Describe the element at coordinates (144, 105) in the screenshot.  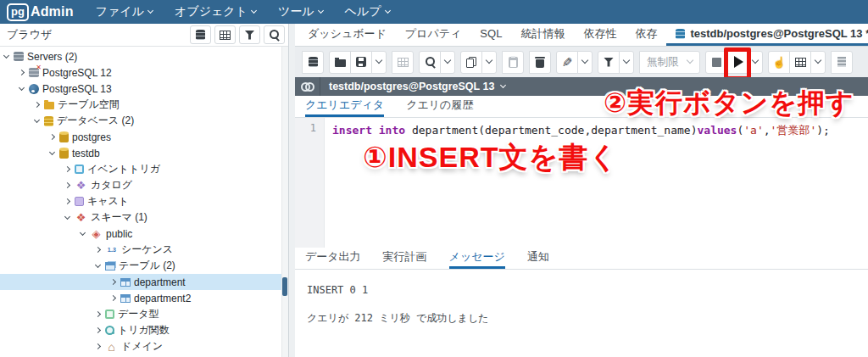
I see `tree-item-tablespaces: テーブル空間` at that location.